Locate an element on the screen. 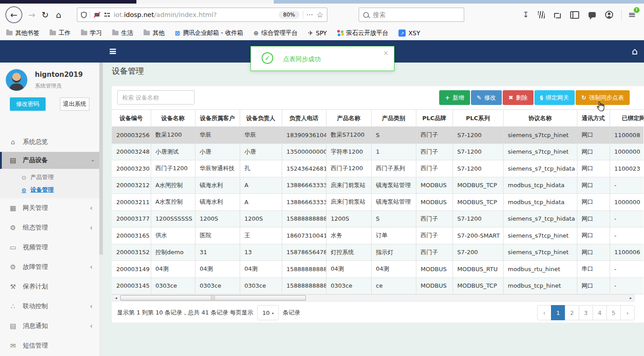  table-cell: 数采1200 is located at coordinates (173, 135).